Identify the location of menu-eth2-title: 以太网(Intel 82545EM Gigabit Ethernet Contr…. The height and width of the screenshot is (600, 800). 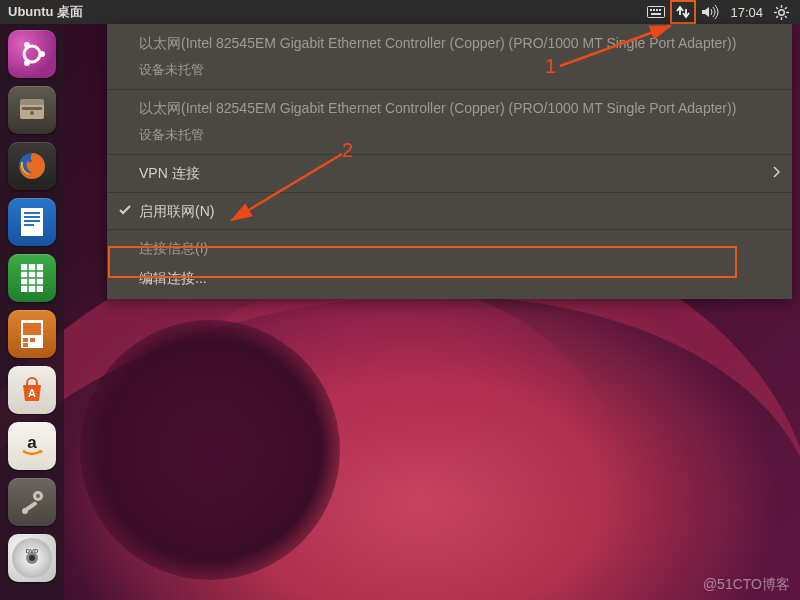
(450, 108).